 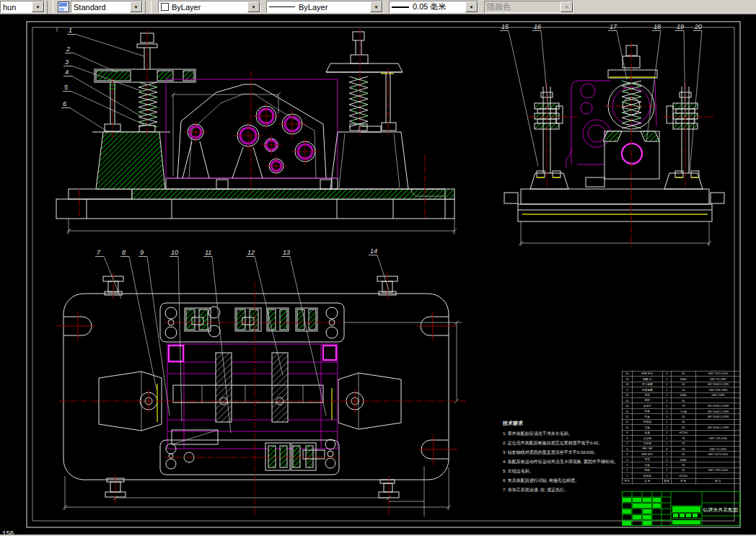 What do you see at coordinates (647, 454) in the screenshot?
I see `bom-cell: 螺母 M12` at bounding box center [647, 454].